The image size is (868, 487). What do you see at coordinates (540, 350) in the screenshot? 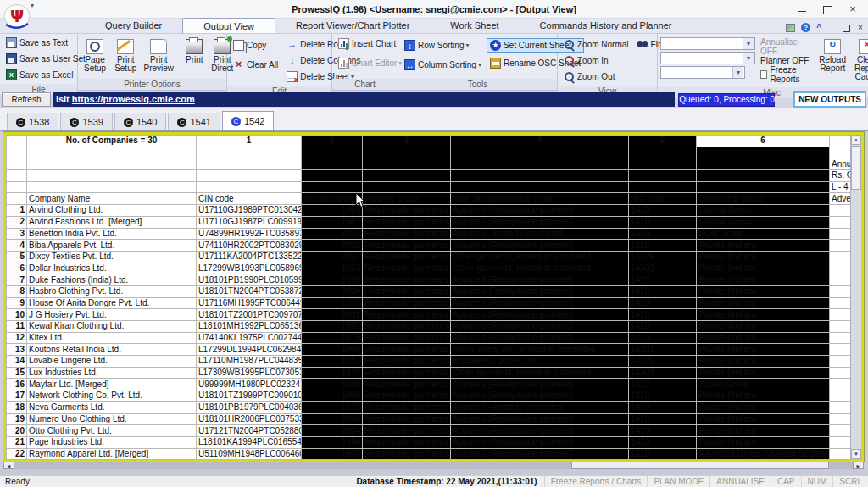
I see `product-group-cell: Men's shirts, etc., knitted or crocheted` at bounding box center [540, 350].